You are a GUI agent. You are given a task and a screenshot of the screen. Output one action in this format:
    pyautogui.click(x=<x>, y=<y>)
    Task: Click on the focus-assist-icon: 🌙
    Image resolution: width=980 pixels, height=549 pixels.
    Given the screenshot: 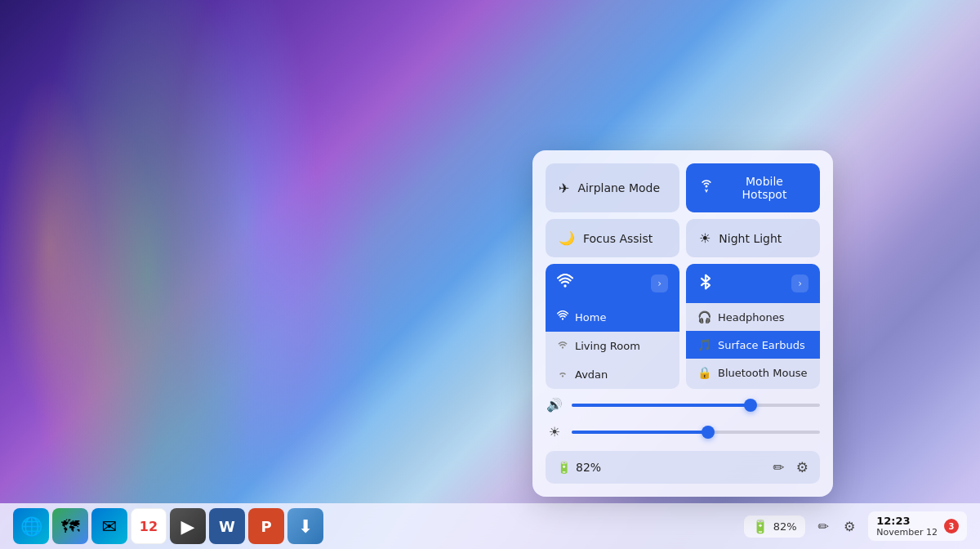 What is the action you would take?
    pyautogui.click(x=567, y=239)
    